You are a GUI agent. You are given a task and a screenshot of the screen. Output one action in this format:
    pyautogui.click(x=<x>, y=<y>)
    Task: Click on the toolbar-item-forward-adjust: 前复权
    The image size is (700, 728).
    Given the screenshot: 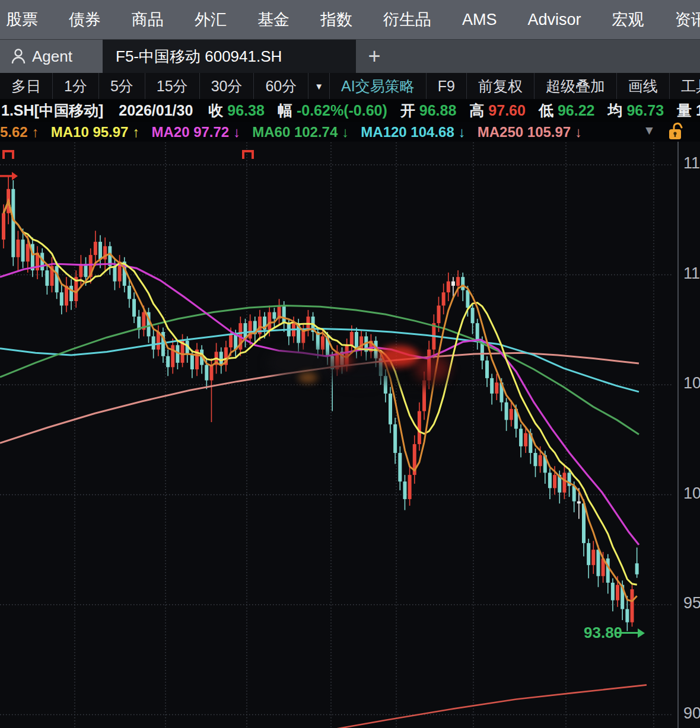 What is the action you would take?
    pyautogui.click(x=501, y=86)
    